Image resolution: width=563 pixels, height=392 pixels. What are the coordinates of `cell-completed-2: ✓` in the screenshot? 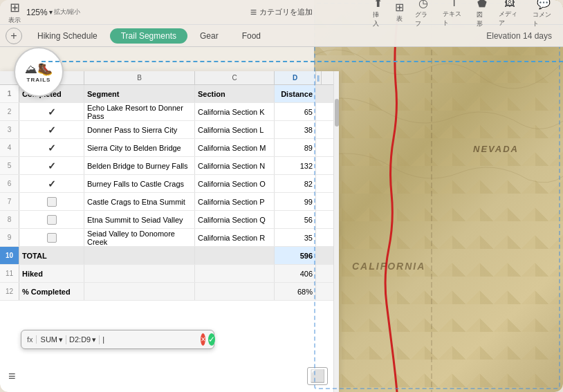 It's located at (52, 112).